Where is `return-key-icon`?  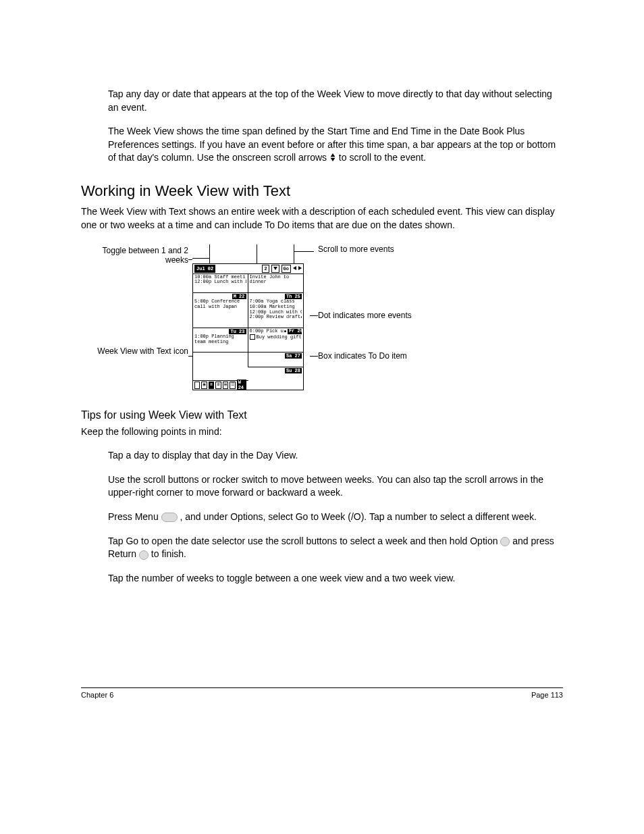
return-key-icon is located at coordinates (144, 555).